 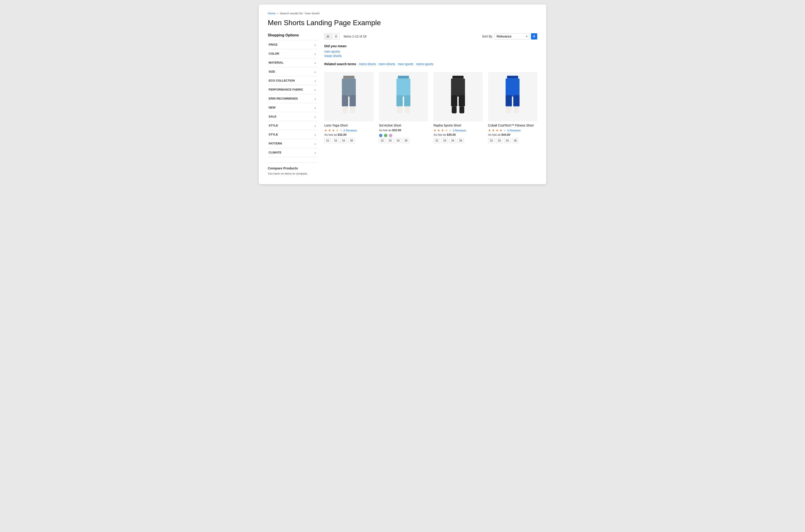 What do you see at coordinates (513, 135) in the screenshot?
I see `product-price: As low as $44.00` at bounding box center [513, 135].